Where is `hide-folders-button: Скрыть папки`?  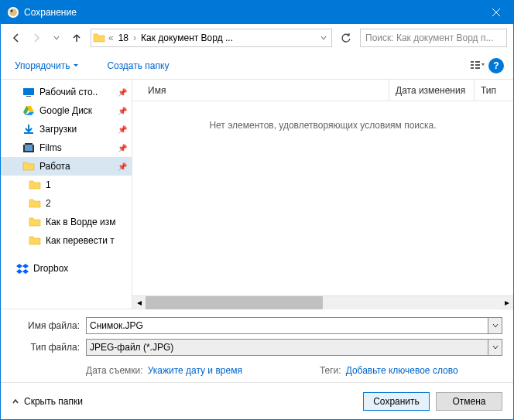
hide-folders-button: Скрыть папки is located at coordinates (47, 401).